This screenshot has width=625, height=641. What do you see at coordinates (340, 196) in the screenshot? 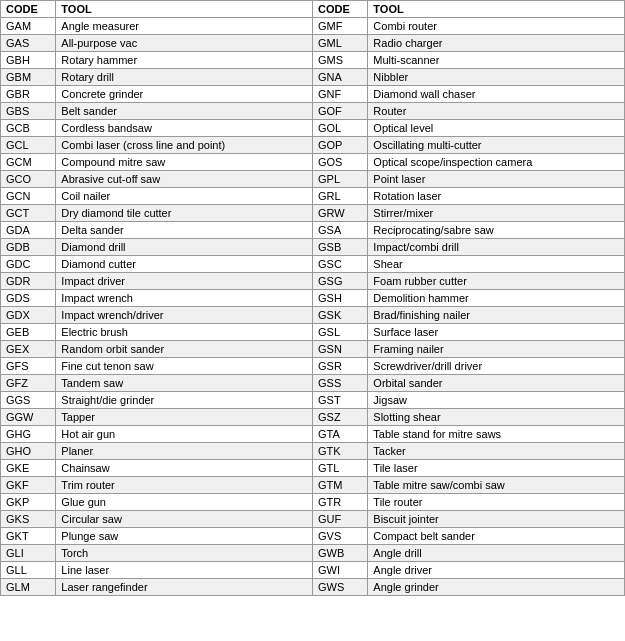
I see `code-cell: GRL` at bounding box center [340, 196].